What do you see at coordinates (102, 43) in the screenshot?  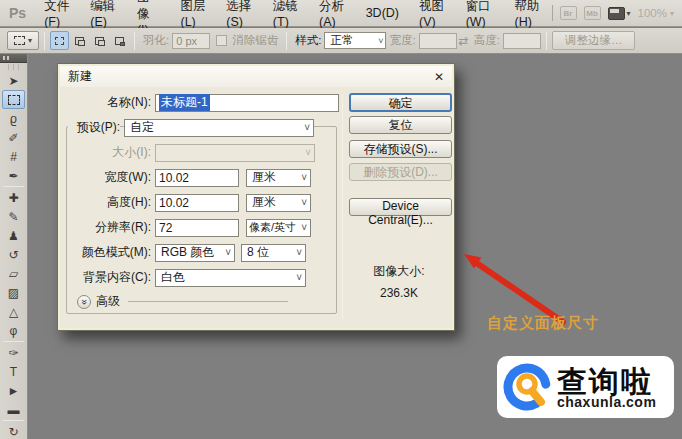 I see `overlap-square` at bounding box center [102, 43].